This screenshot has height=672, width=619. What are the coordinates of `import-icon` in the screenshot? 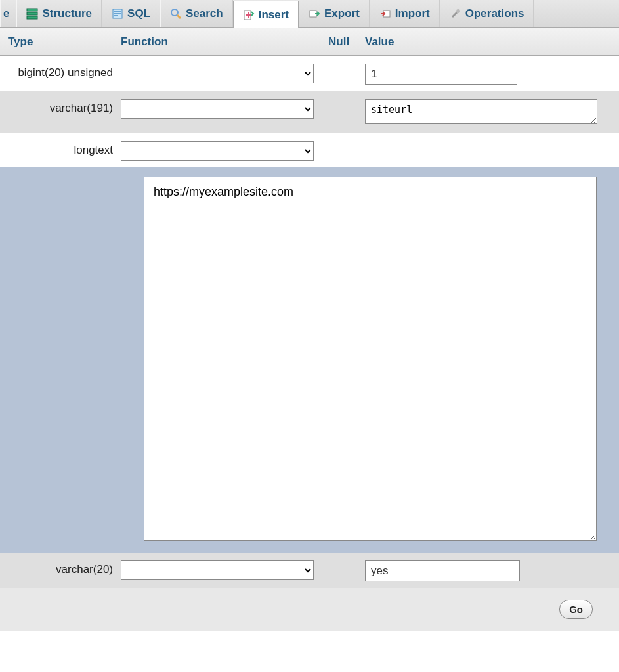 It's located at (385, 14).